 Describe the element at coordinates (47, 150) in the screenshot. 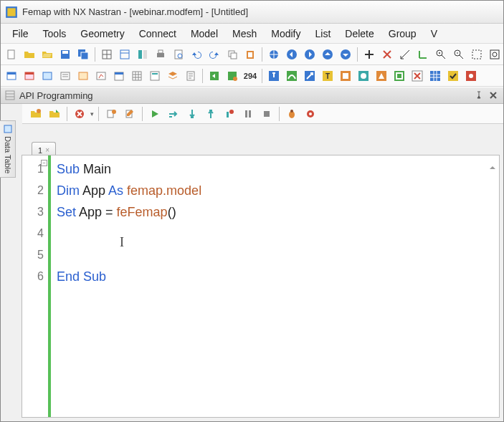

I see `tab-close-icon: ×` at that location.